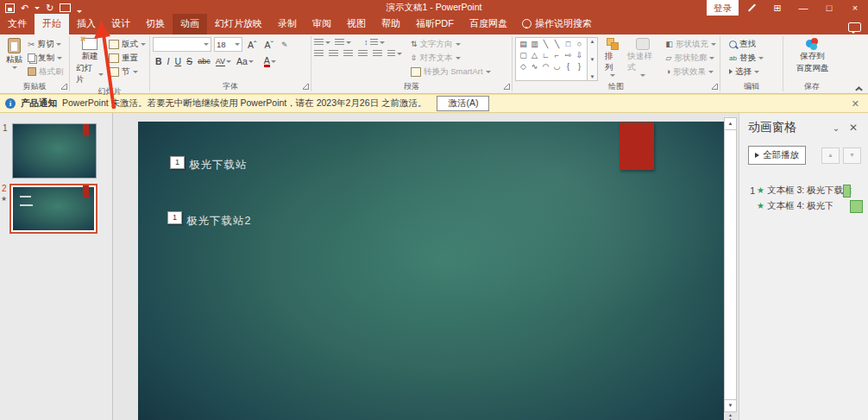 Image resolution: width=868 pixels, height=420 pixels. What do you see at coordinates (333, 53) in the screenshot?
I see `align-center-button` at bounding box center [333, 53].